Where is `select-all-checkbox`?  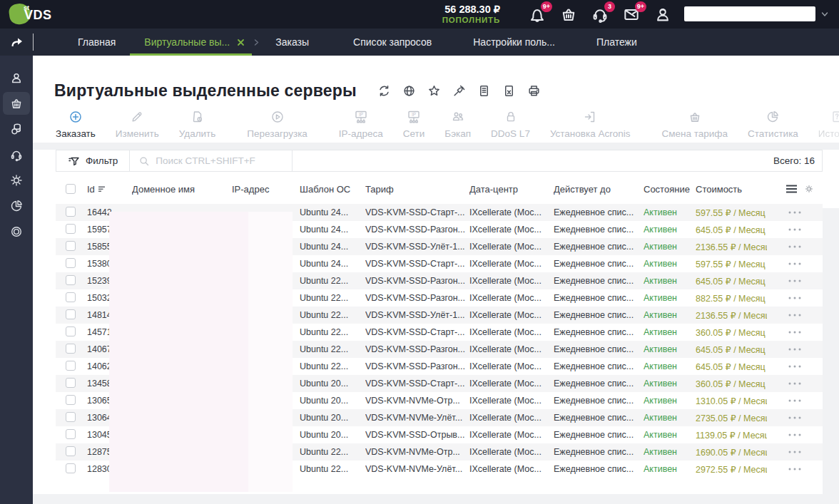 select-all-checkbox is located at coordinates (71, 189).